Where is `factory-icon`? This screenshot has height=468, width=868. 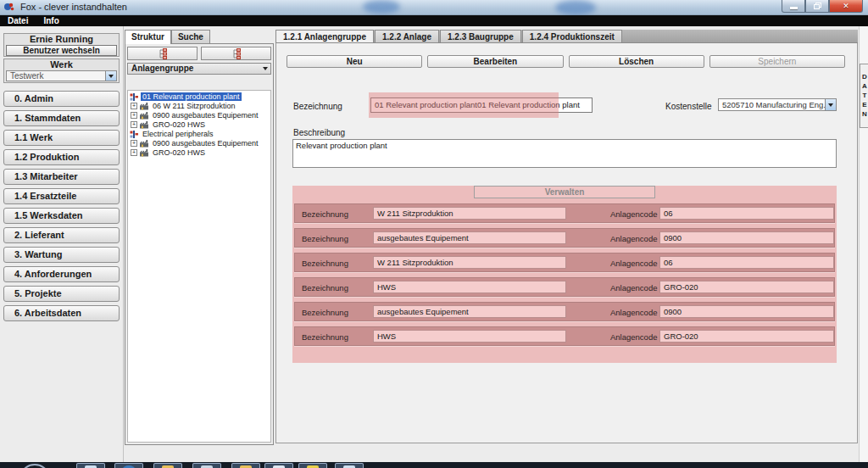
factory-icon is located at coordinates (144, 125).